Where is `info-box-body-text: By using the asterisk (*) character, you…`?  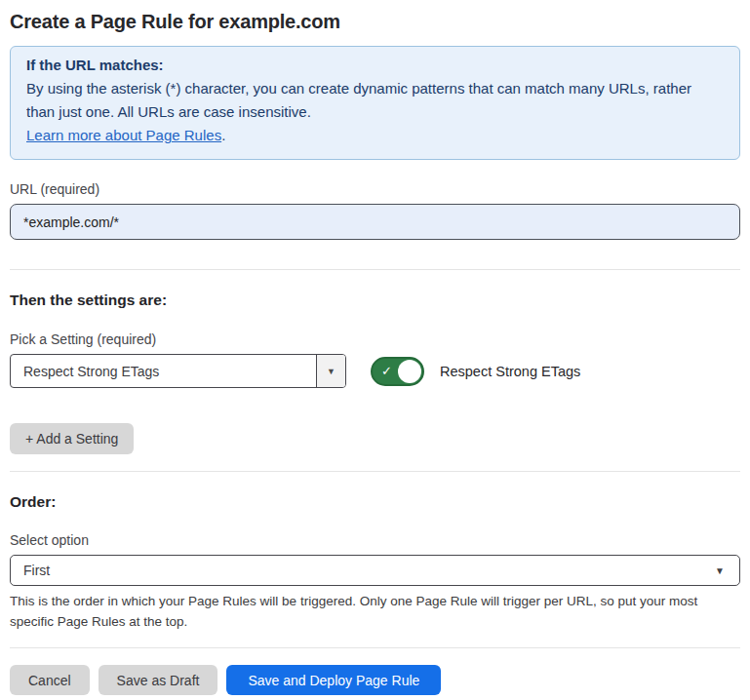 info-box-body-text: By using the asterisk (*) character, you… is located at coordinates (359, 99).